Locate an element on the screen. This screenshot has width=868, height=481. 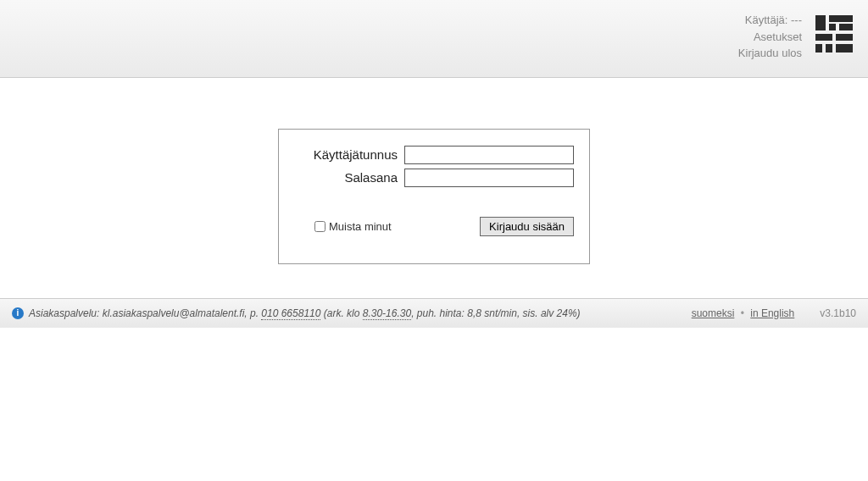
logout-link: Kirjaudu ulos is located at coordinates (770, 53).